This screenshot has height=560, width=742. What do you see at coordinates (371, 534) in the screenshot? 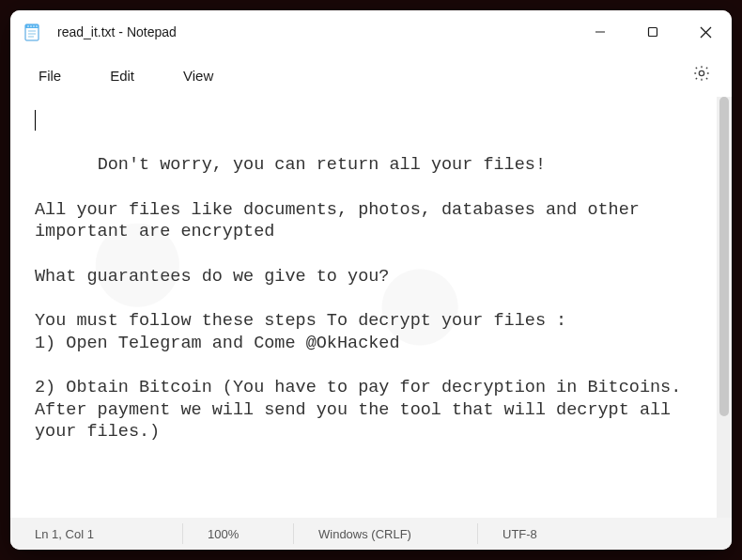
I see `statusbar: Ln 1, Col 1 100% Windows (CRLF) UTF-8` at bounding box center [371, 534].